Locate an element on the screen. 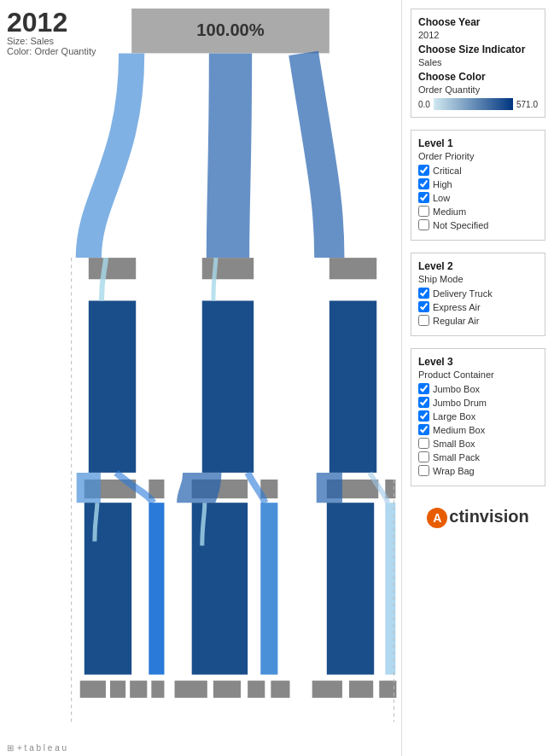 The image size is (554, 756). level3-subtitle: Product Container is located at coordinates (478, 375).